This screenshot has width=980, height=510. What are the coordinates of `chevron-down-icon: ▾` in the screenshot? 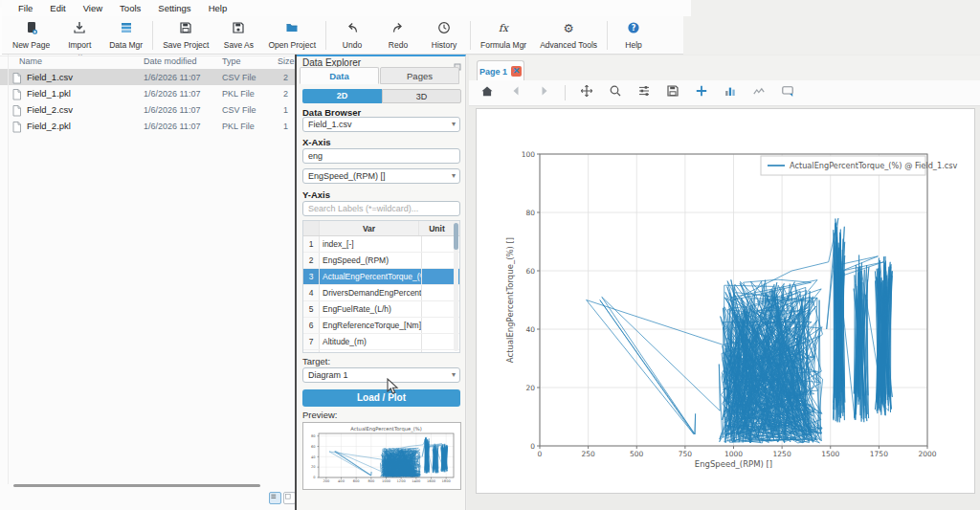 It's located at (454, 176).